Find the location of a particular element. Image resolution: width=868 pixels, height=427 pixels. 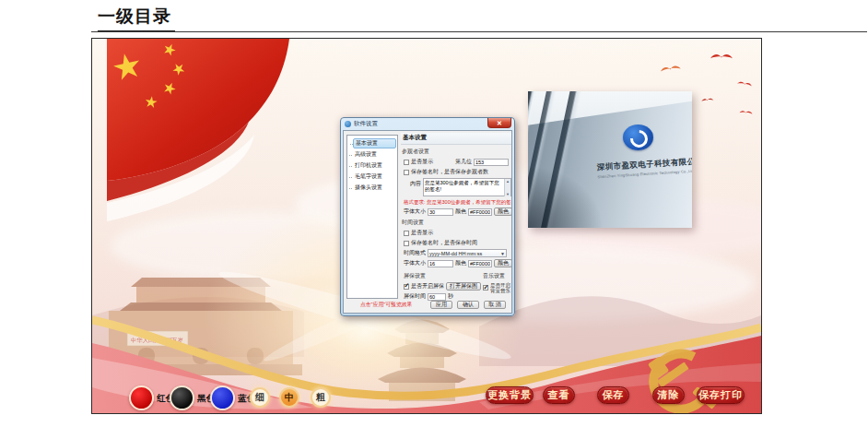

visitor-color-input is located at coordinates (480, 212).